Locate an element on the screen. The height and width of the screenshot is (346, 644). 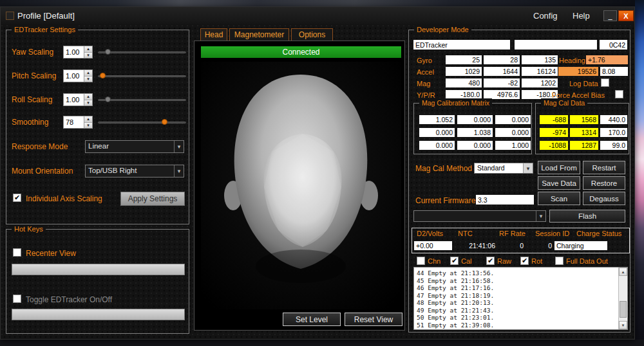
device-extra-field is located at coordinates (556, 45).